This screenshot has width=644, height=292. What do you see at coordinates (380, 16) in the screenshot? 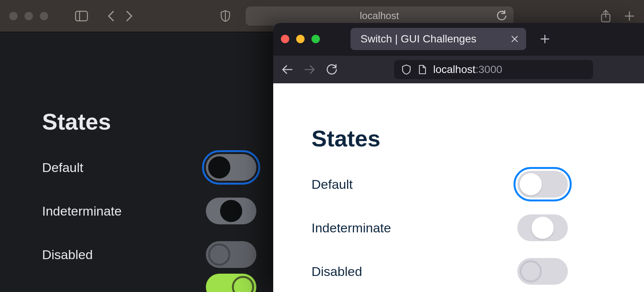
I see `safari-url-text: localhost` at bounding box center [380, 16].